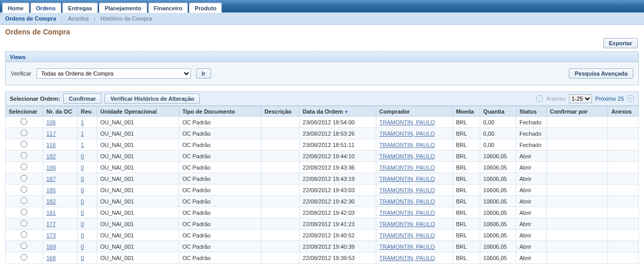 The height and width of the screenshot is (277, 644). Describe the element at coordinates (114, 73) in the screenshot. I see `verify-select: Todas as Ordens de Compra` at that location.